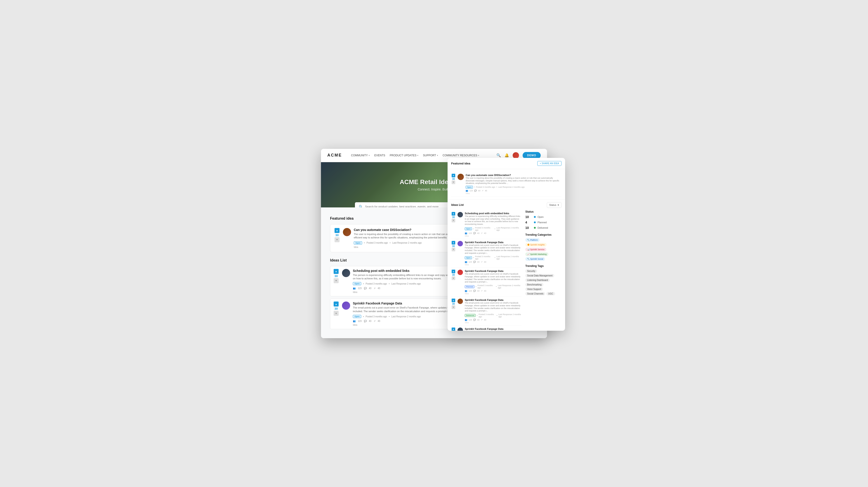 The height and width of the screenshot is (487, 868). What do you see at coordinates (534, 289) in the screenshot?
I see `modal-tag-voice: Voice Support` at bounding box center [534, 289].